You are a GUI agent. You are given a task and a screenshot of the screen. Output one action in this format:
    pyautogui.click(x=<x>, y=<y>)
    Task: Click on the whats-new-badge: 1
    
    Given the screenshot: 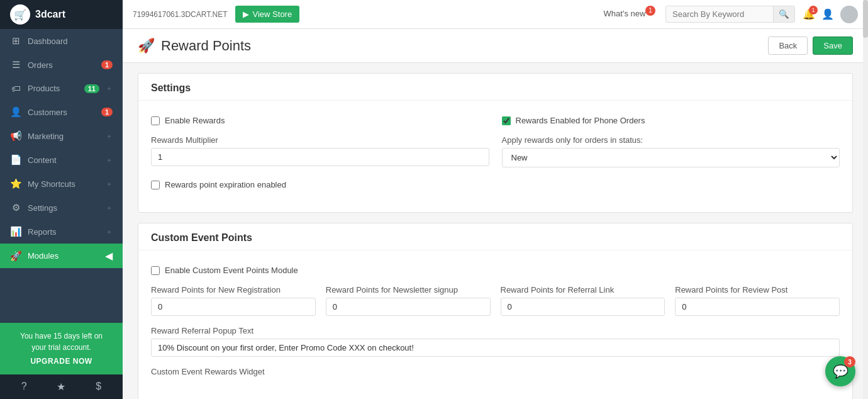 What is the action you would take?
    pyautogui.click(x=650, y=11)
    